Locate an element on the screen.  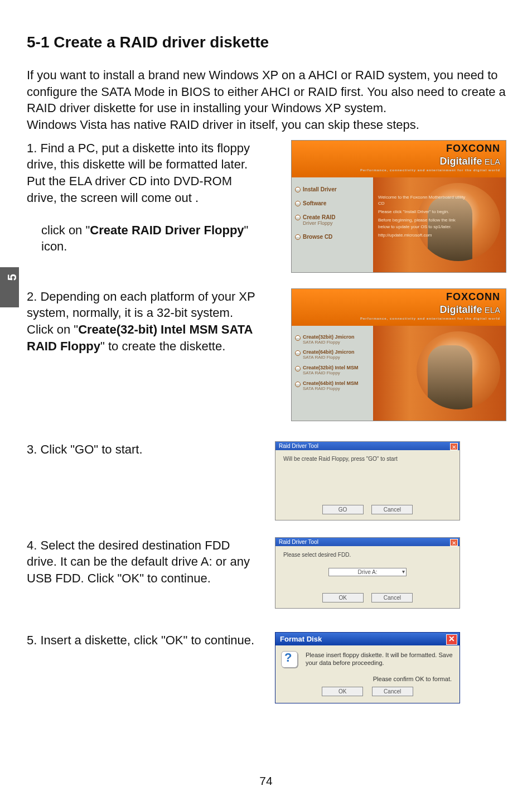
dialog-go-msg: Will be create Raid Floppy, press "GO" t… is located at coordinates (367, 459).